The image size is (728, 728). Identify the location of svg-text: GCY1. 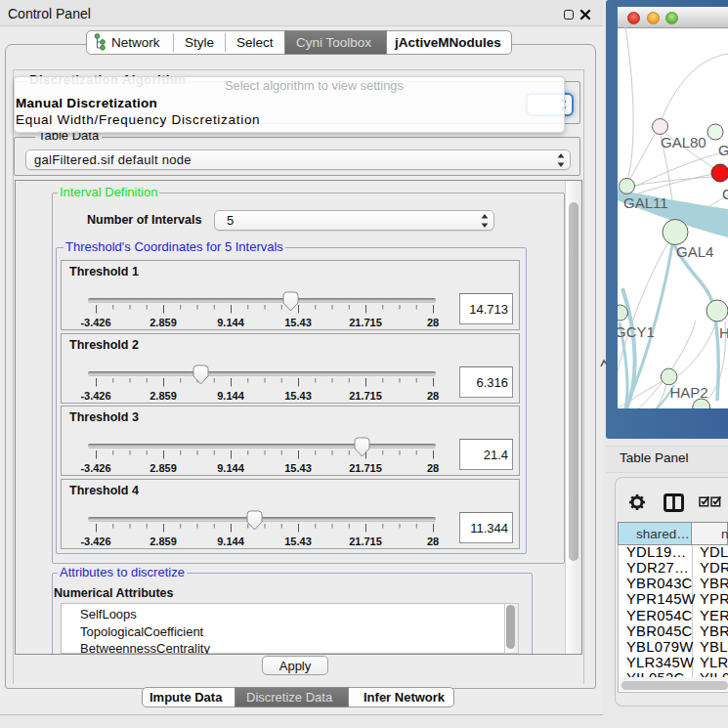
(636, 332).